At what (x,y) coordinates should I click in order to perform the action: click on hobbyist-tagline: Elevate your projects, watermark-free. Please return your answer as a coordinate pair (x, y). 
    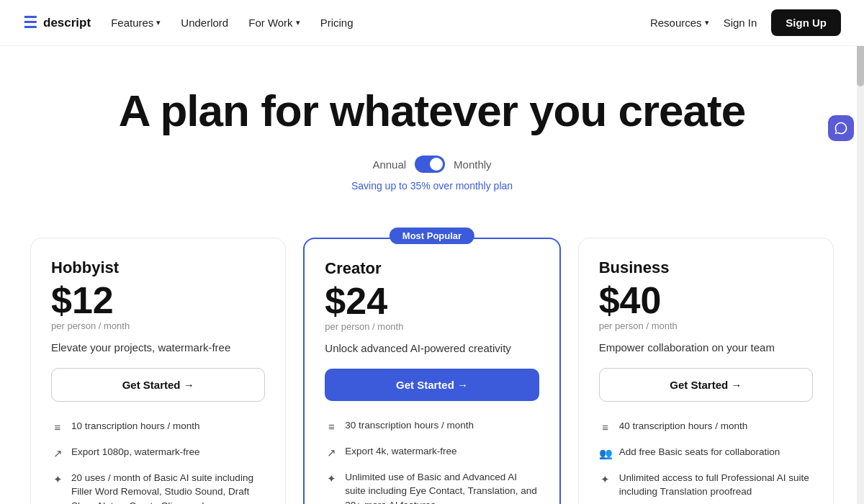
    Looking at the image, I should click on (158, 347).